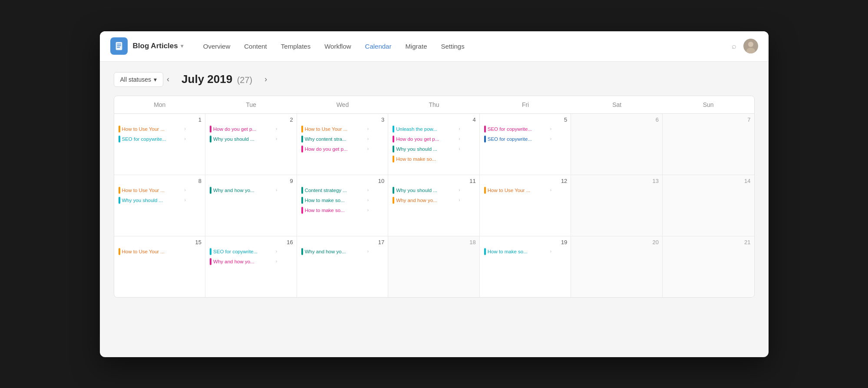 Image resolution: width=868 pixels, height=388 pixels. Describe the element at coordinates (434, 105) in the screenshot. I see `day-header-thu: Thu` at that location.